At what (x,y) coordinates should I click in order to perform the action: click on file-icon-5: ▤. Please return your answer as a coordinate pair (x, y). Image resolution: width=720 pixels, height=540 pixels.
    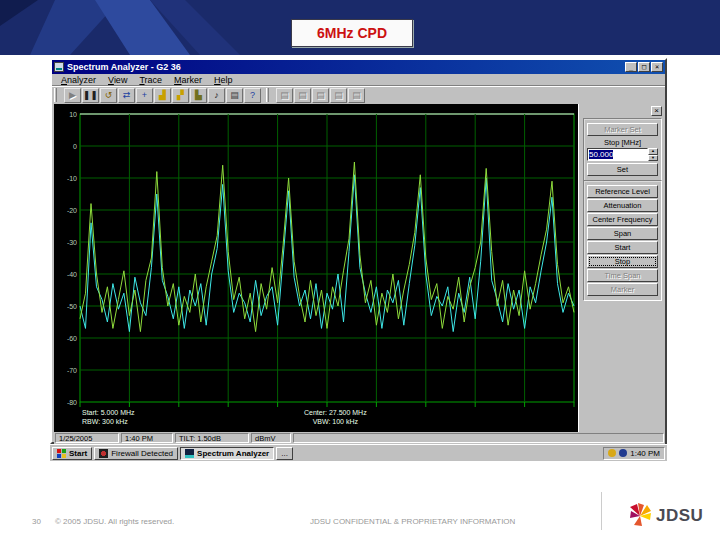
    Looking at the image, I should click on (356, 95).